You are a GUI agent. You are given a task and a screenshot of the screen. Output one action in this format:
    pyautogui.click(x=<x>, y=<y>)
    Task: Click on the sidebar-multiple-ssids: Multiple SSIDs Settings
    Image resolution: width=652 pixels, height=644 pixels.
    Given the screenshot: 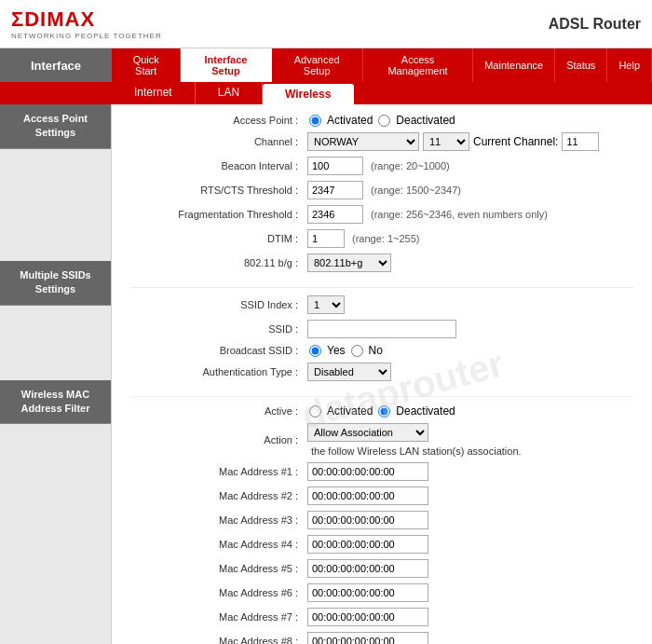 What is the action you would take?
    pyautogui.click(x=56, y=283)
    